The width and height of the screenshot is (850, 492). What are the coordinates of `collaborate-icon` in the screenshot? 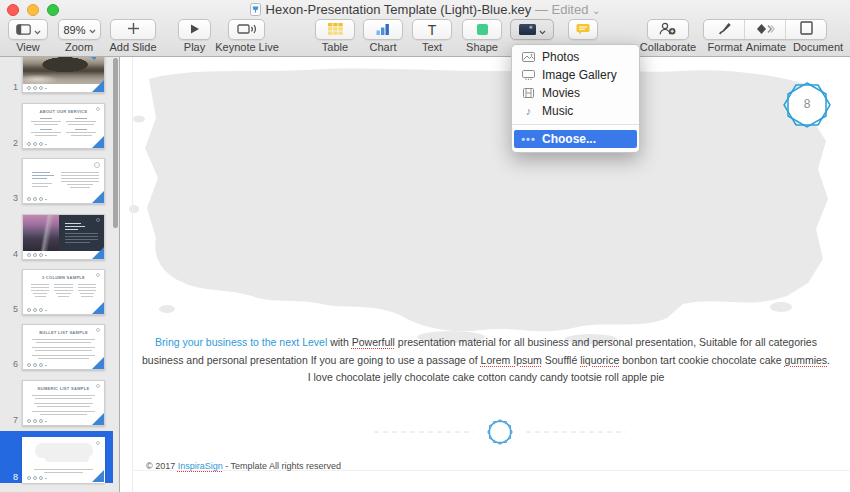 It's located at (668, 30).